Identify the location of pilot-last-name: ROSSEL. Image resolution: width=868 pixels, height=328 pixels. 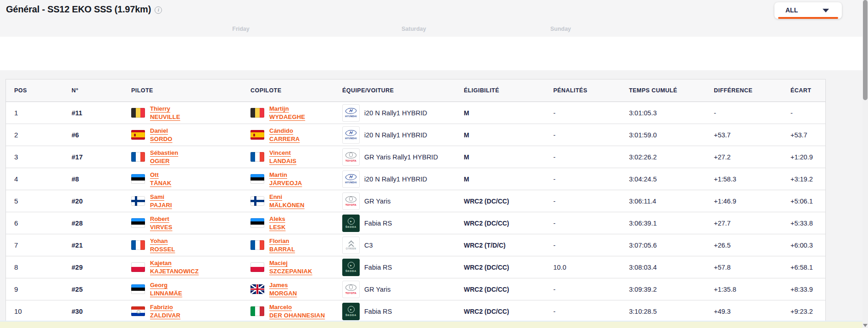
(162, 249).